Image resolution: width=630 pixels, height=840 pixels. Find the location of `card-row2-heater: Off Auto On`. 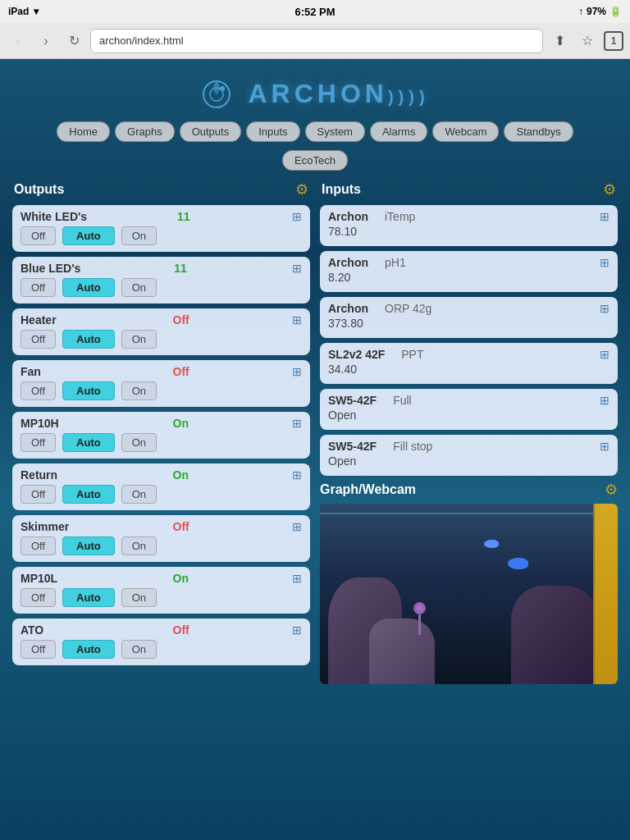

card-row2-heater: Off Auto On is located at coordinates (161, 340).